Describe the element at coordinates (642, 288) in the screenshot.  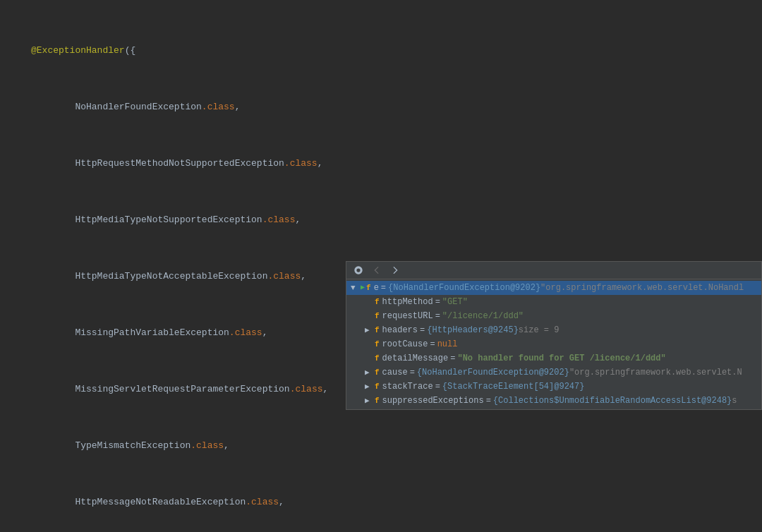
I see `debug-value-root-str: "org.springframework.web.servlet.NoHandl` at that location.